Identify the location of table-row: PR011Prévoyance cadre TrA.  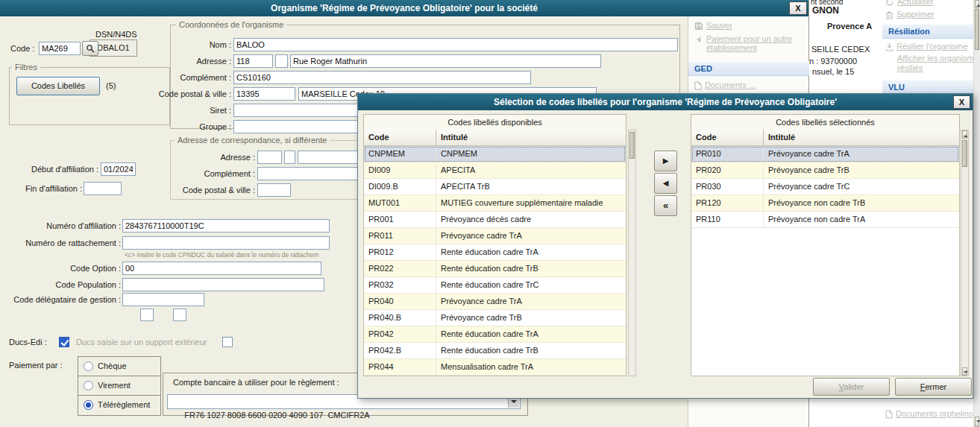
(495, 236).